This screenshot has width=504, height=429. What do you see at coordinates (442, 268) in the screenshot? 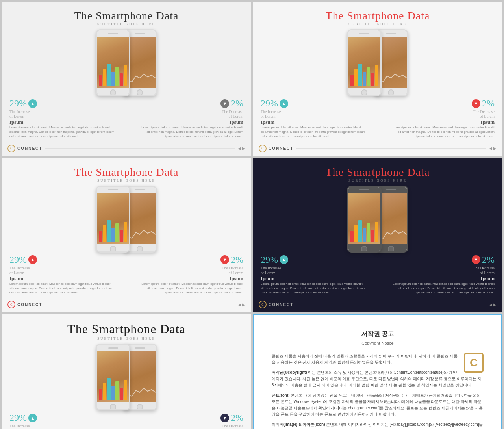
I see `right-heading1-4: The Decrease` at bounding box center [442, 268].